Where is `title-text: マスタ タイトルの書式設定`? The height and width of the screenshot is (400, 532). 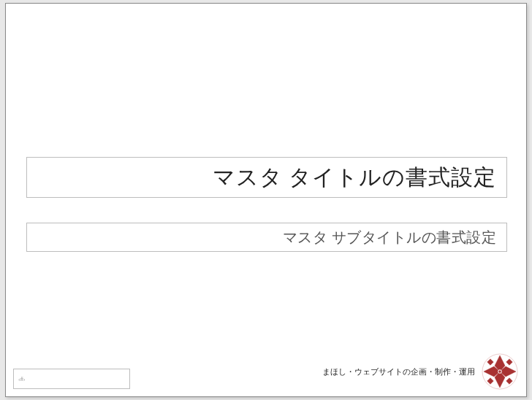
title-text: マスタ タイトルの書式設定 is located at coordinates (355, 178).